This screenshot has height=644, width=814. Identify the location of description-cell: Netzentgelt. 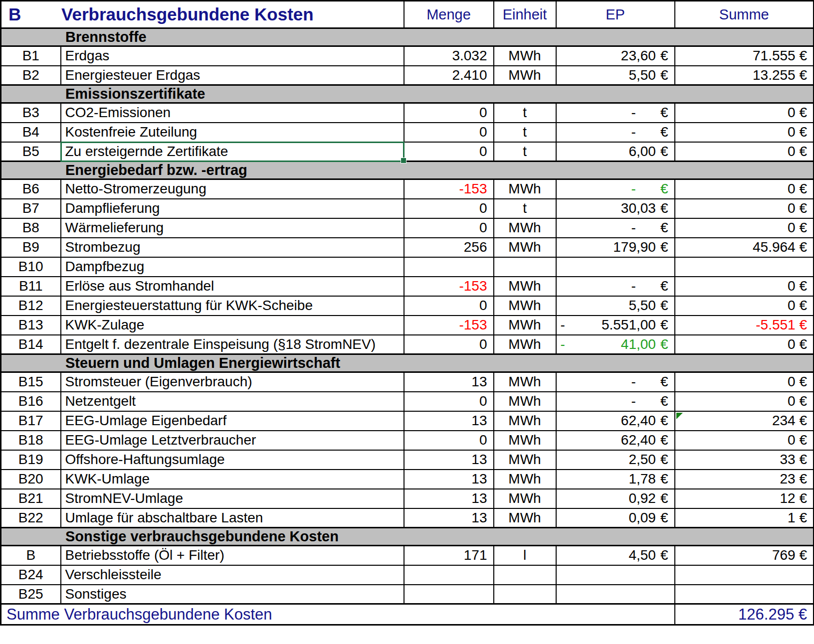
(232, 402).